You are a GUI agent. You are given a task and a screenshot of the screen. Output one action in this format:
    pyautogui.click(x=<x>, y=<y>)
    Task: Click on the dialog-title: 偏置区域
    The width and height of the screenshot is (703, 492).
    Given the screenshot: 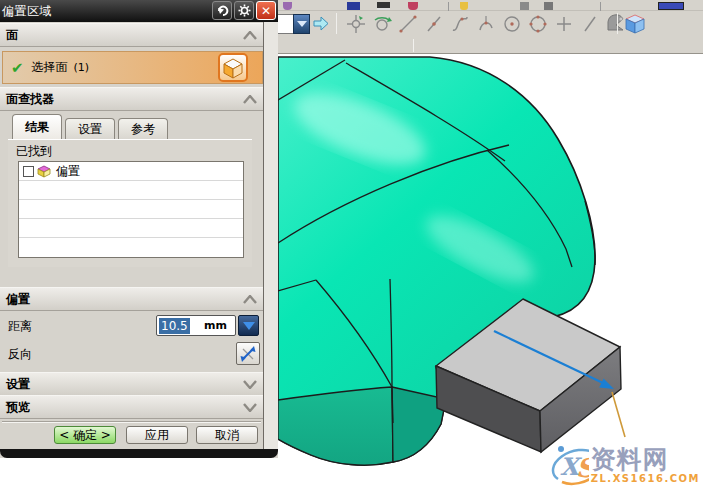 What is the action you would take?
    pyautogui.click(x=27, y=12)
    